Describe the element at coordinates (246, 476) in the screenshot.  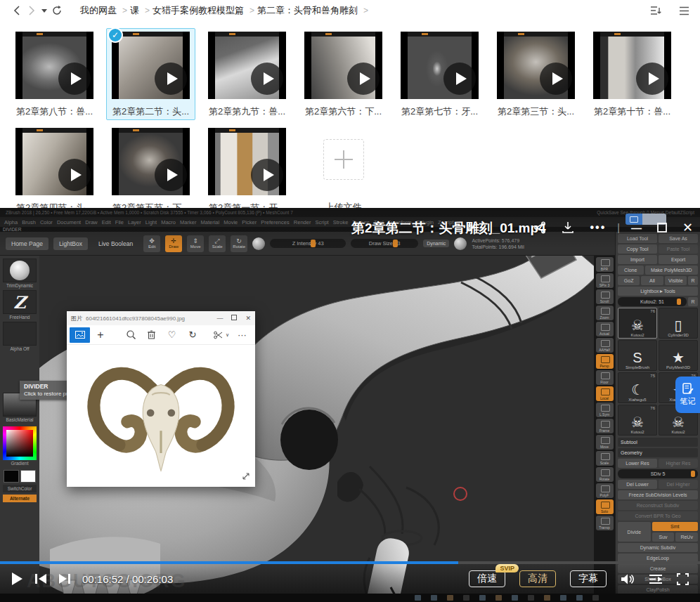
I see `resize-handle-icon` at that location.